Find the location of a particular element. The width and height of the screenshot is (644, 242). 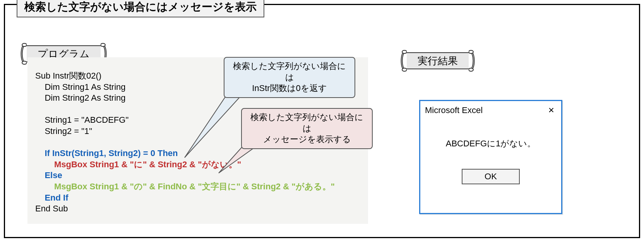

callout-text: InStr関数は0を返す is located at coordinates (289, 88).